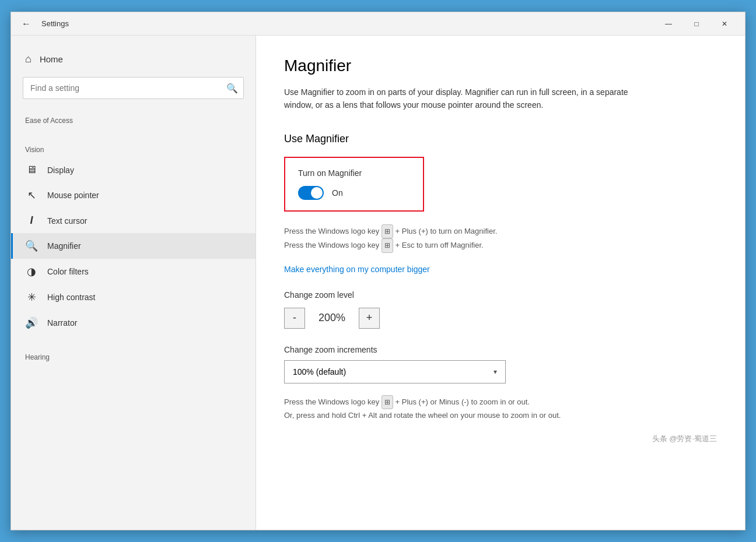  Describe the element at coordinates (501, 439) in the screenshot. I see `watermark: 头条 @劳资·蜀道三` at that location.